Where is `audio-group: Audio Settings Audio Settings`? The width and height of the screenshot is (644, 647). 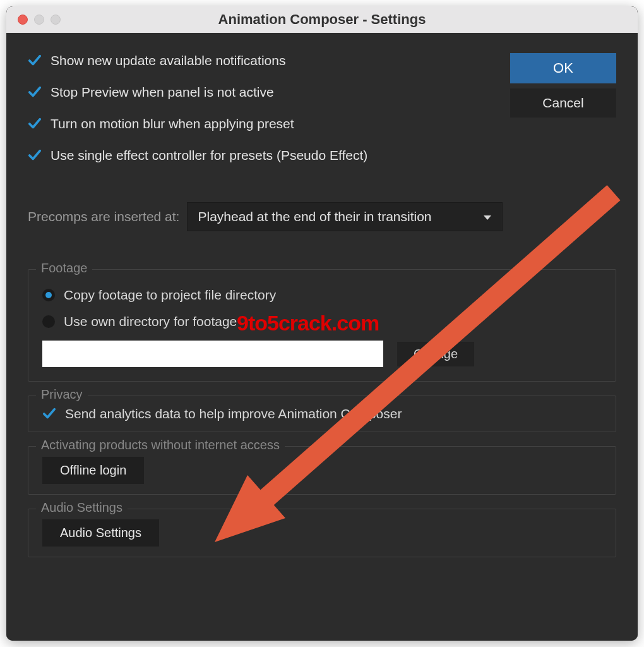 audio-group: Audio Settings Audio Settings is located at coordinates (322, 533).